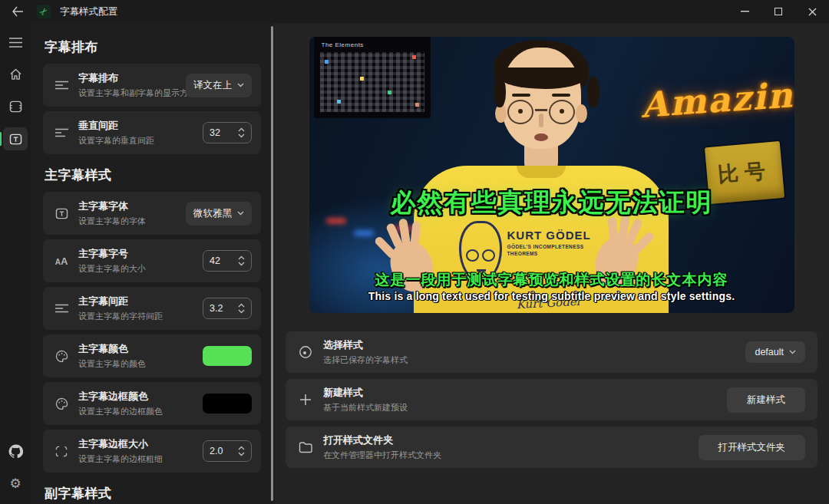 The image size is (829, 504). What do you see at coordinates (227, 261) in the screenshot?
I see `main-font-size-stepper: 42` at bounding box center [227, 261].